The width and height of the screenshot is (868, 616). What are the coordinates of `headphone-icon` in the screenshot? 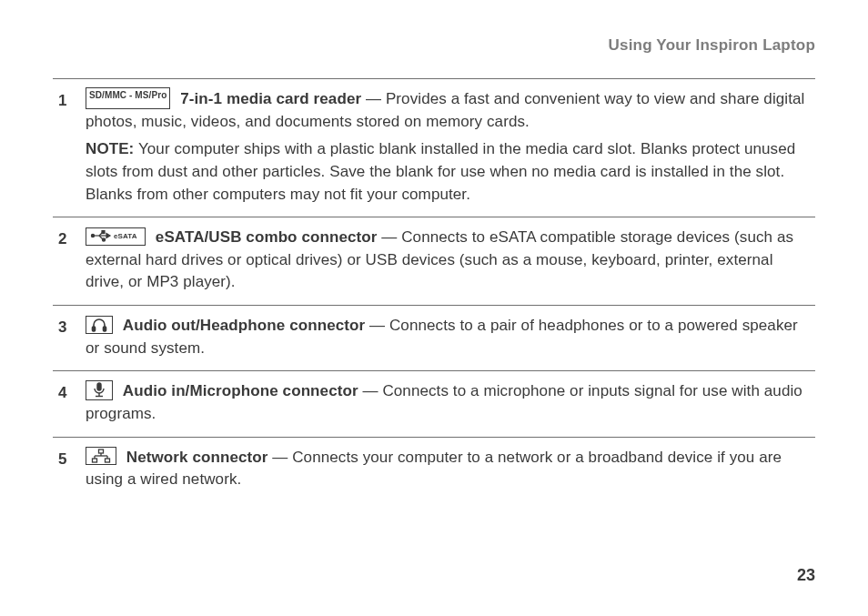 It's located at (99, 325).